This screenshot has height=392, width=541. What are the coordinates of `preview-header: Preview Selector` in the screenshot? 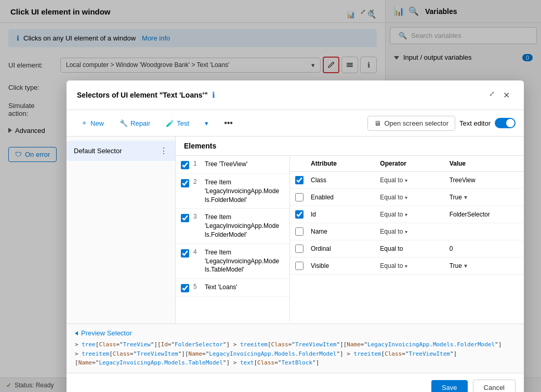 It's located at (295, 333).